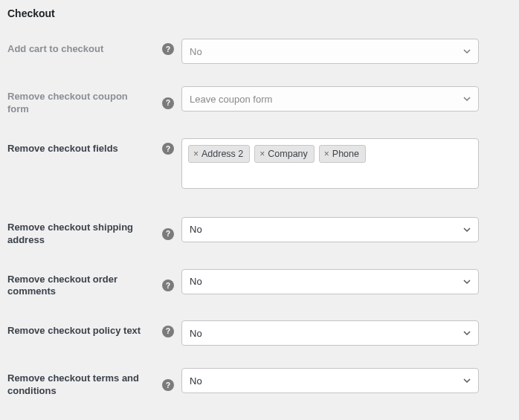 This screenshot has width=519, height=420. What do you see at coordinates (55, 49) in the screenshot?
I see `add-cart-label: Add cart to checkout` at bounding box center [55, 49].